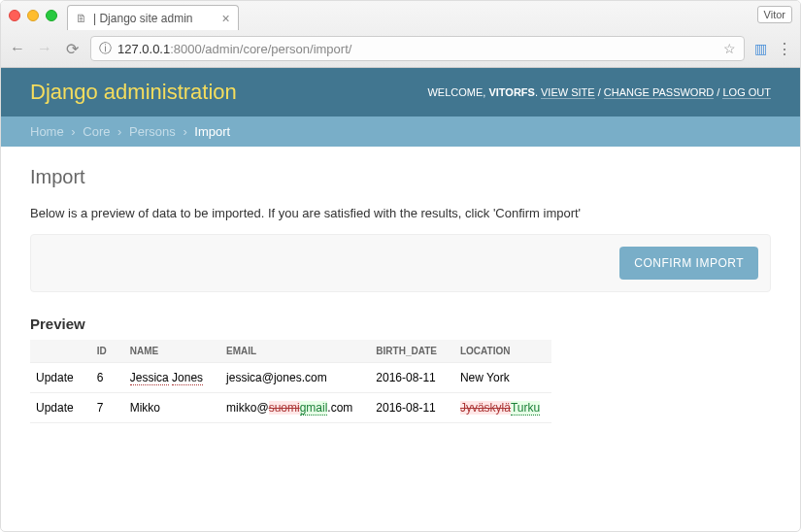 The height and width of the screenshot is (532, 801). I want to click on col-name: NAME, so click(167, 351).